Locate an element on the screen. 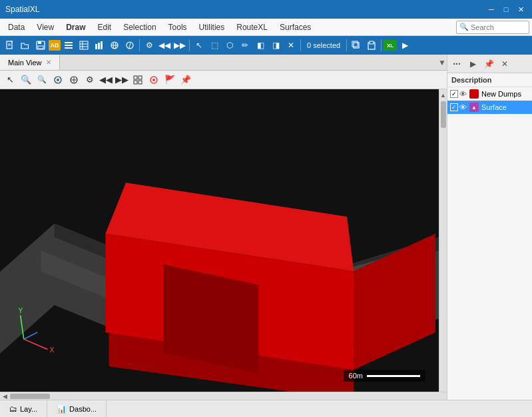 The image size is (532, 417). selected-count: 0 selected is located at coordinates (324, 45).